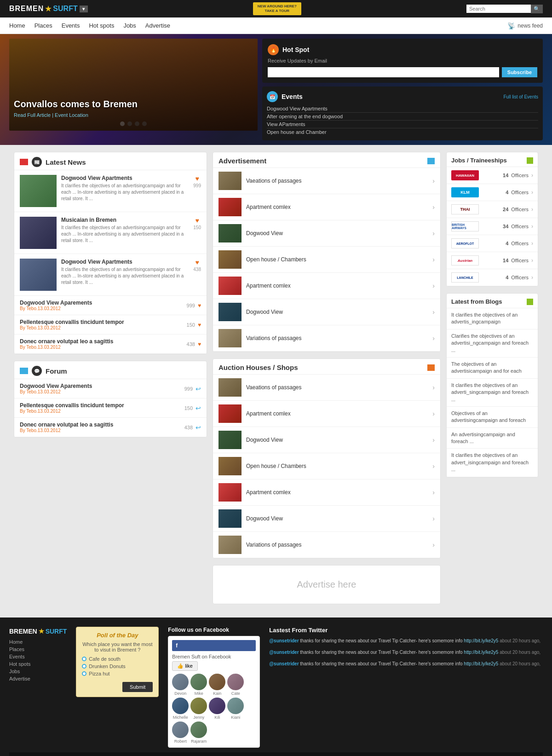  I want to click on blog-item: Clarifies the objectives of an advertisi…, so click(492, 343).